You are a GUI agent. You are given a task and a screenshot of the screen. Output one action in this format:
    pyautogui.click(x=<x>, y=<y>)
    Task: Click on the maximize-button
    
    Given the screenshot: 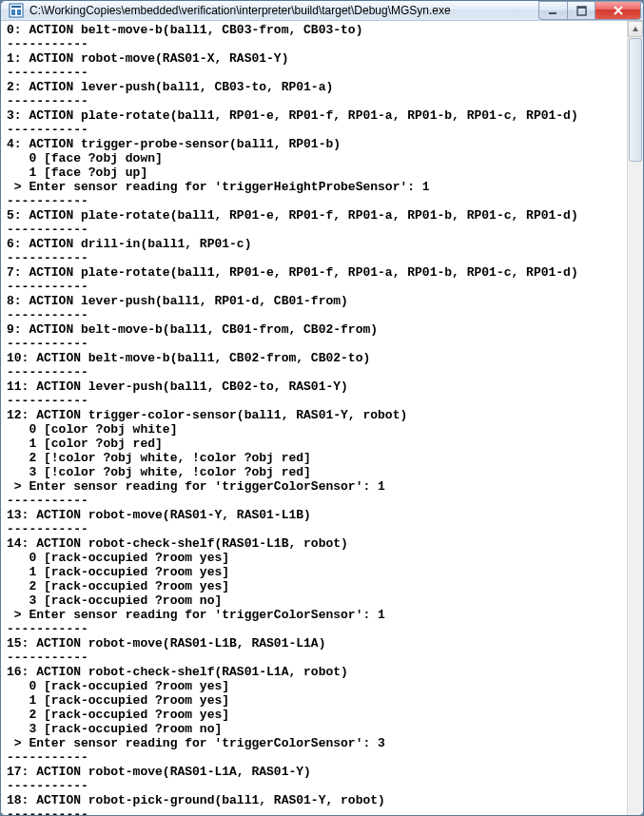 What is the action you would take?
    pyautogui.click(x=581, y=10)
    